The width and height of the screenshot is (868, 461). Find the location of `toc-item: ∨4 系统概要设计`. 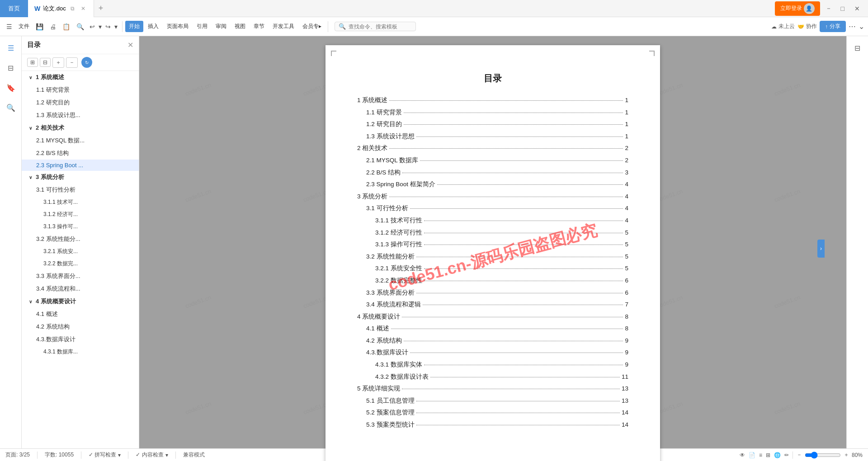

toc-item: ∨4 系统概要设计 is located at coordinates (80, 301).